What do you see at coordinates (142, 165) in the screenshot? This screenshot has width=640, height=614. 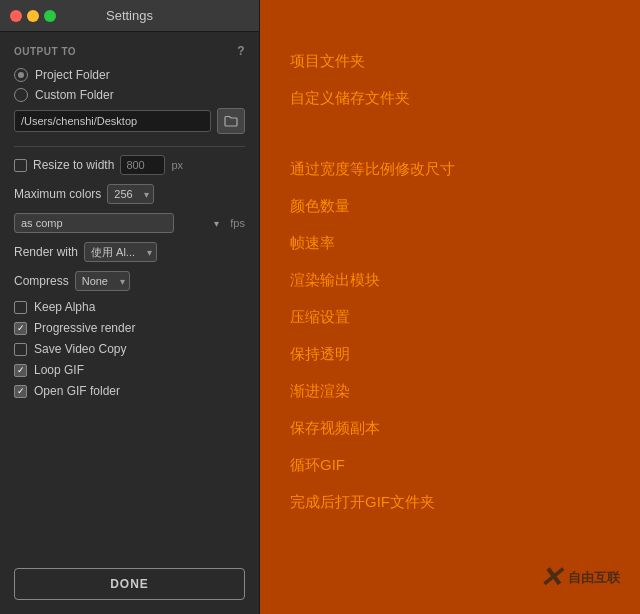 I see `resize-value-input` at bounding box center [142, 165].